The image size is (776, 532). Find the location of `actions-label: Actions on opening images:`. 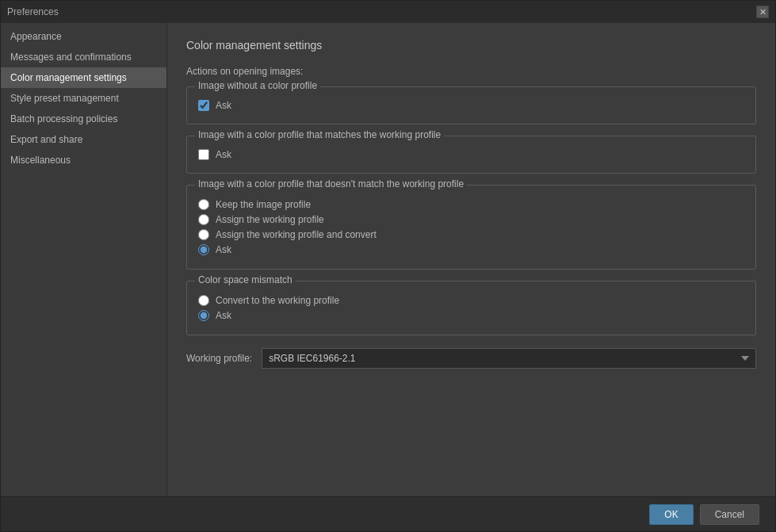

actions-label: Actions on opening images: is located at coordinates (471, 71).